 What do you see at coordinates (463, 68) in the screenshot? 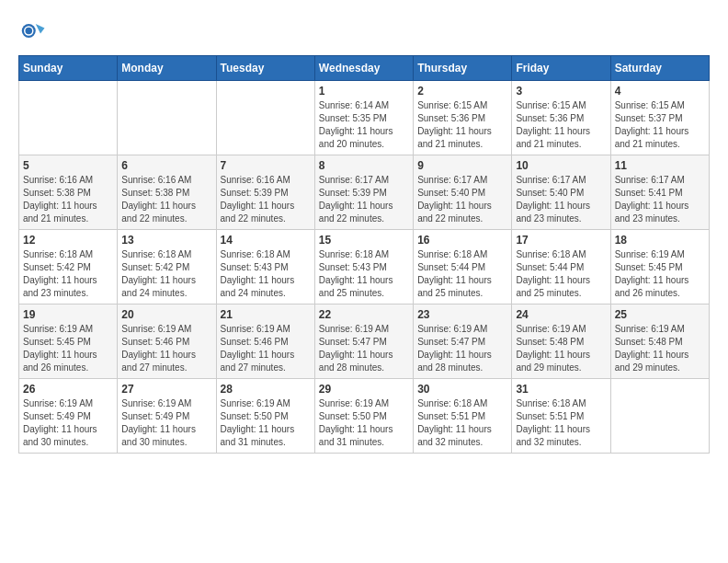
I see `weekday-header: Thursday` at bounding box center [463, 68].